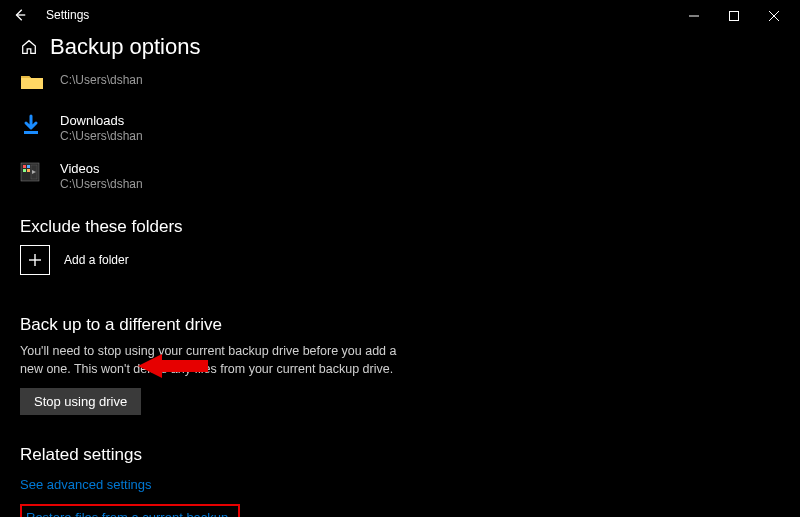 This screenshot has width=800, height=517. I want to click on related-heading: Related settings, so click(400, 455).